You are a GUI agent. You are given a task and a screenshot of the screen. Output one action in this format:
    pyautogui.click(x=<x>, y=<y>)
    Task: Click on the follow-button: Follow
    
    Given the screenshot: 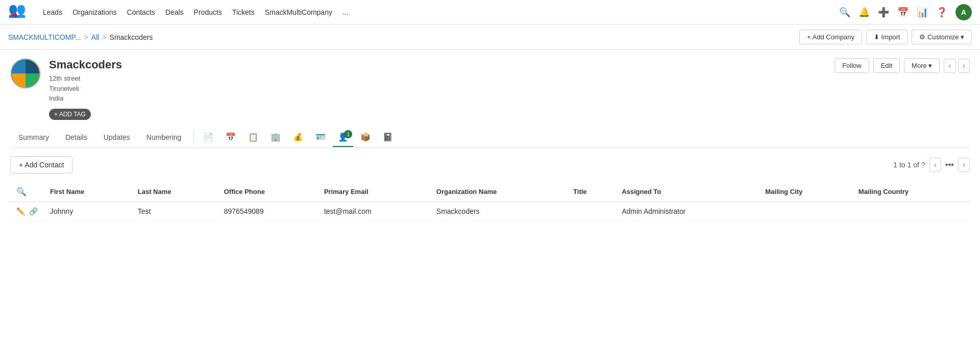 What is the action you would take?
    pyautogui.click(x=852, y=65)
    